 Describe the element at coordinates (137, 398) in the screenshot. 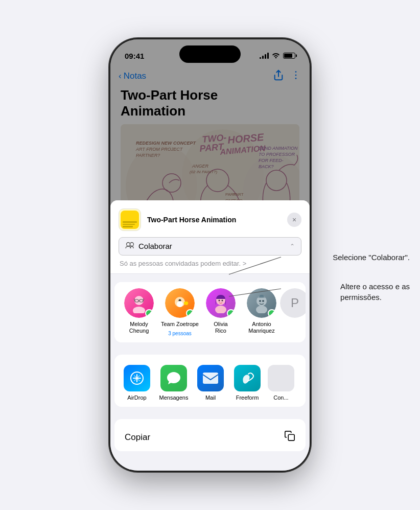

I see `airdrop-label: AirDrop` at that location.